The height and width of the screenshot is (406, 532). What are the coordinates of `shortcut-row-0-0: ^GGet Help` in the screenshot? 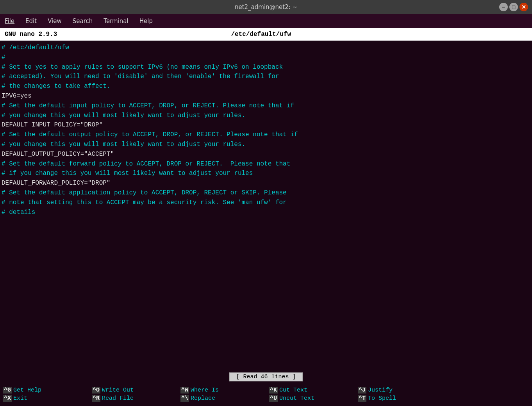 It's located at (45, 390).